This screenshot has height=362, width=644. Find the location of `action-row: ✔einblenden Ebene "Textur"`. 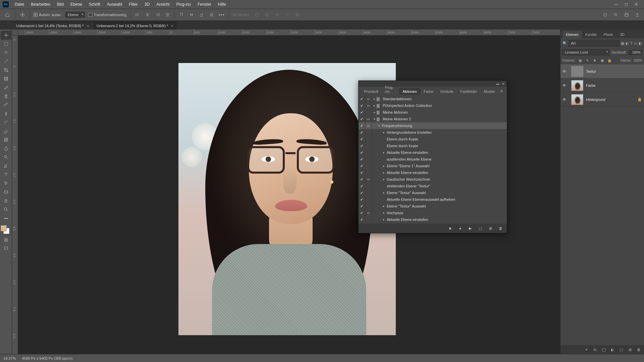

action-row: ✔einblenden Ebene "Textur" is located at coordinates (433, 186).